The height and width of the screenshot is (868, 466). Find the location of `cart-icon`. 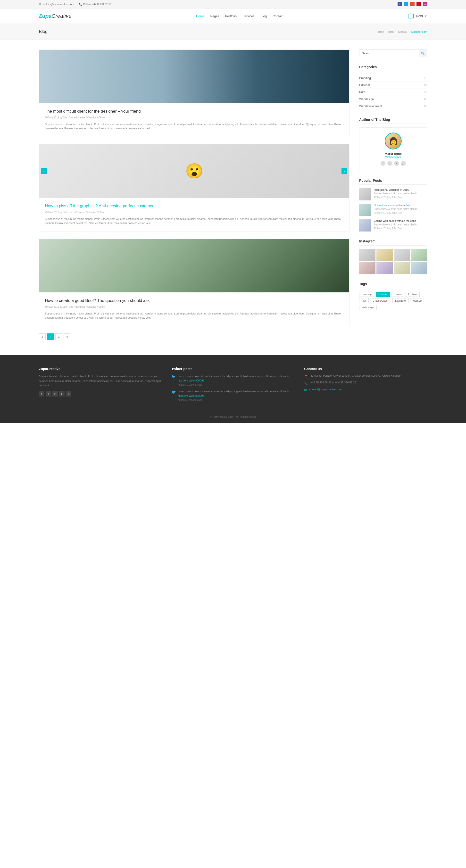

cart-icon is located at coordinates (411, 16).